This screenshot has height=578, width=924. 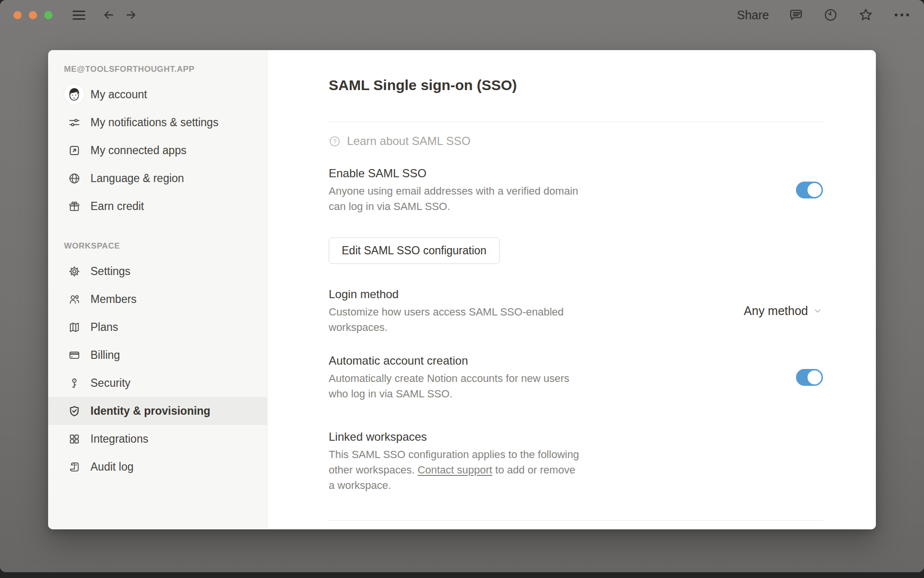 What do you see at coordinates (414, 250) in the screenshot?
I see `edit-saml-configuration-button: Edit SAML SSO configuration` at bounding box center [414, 250].